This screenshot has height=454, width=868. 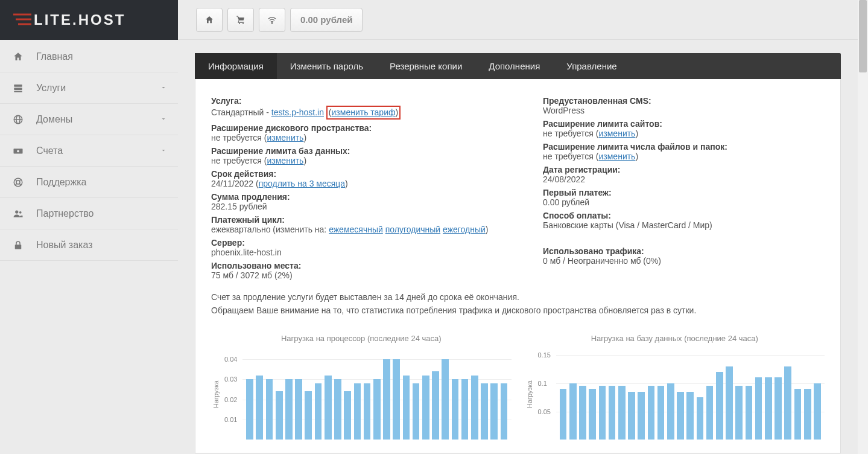 What do you see at coordinates (89, 214) in the screenshot?
I see `sidebar-item-users: Партнерство` at bounding box center [89, 214].